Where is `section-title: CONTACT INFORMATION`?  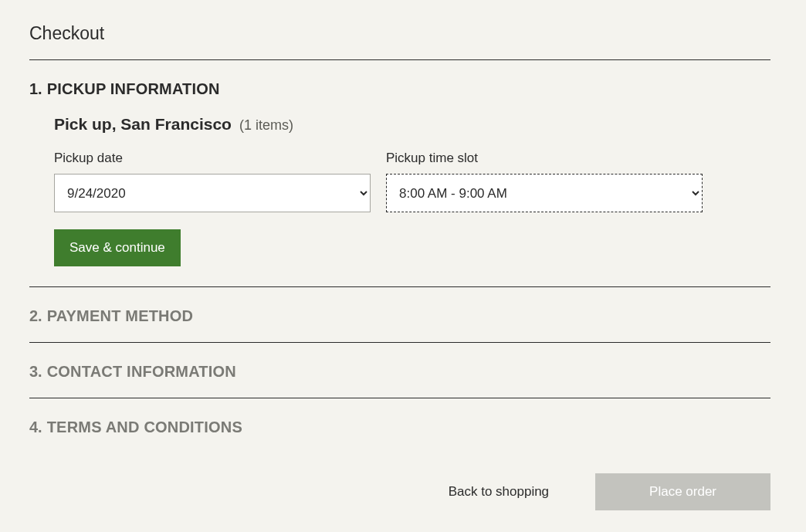 section-title: CONTACT INFORMATION is located at coordinates (142, 372).